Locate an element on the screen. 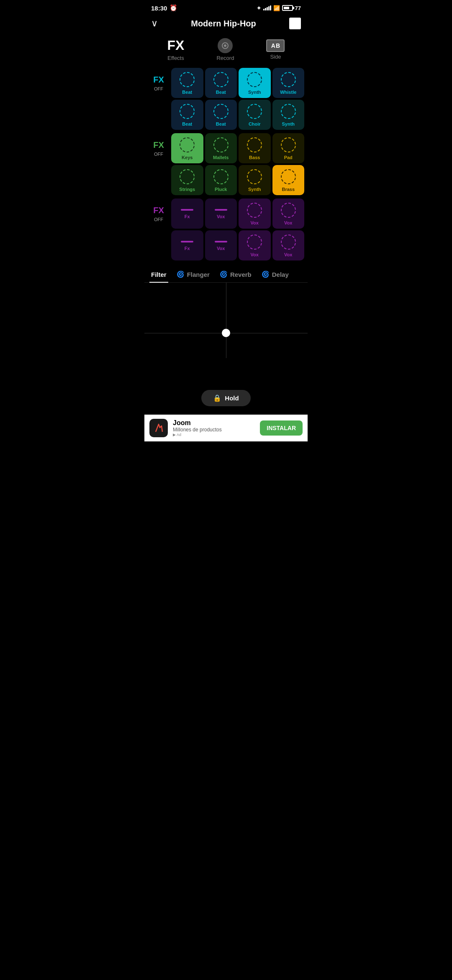  alarm-icon: ⏰ is located at coordinates (173, 8).